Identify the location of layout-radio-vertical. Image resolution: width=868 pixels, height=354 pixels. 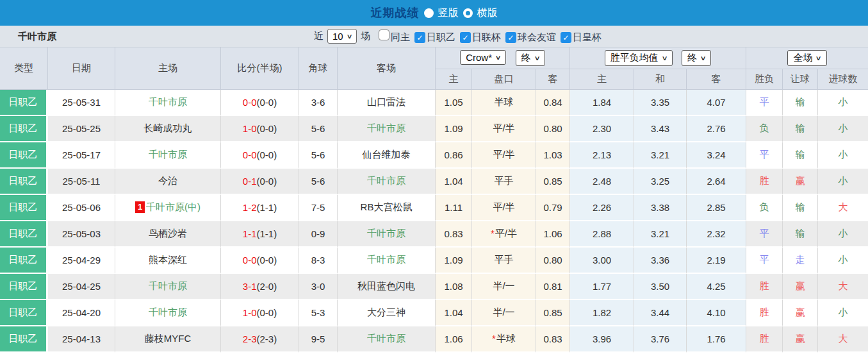
(429, 13).